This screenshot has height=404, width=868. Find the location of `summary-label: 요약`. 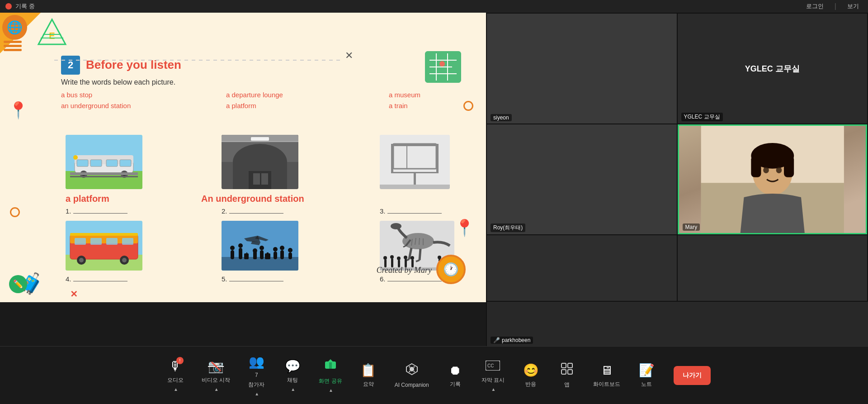

summary-label: 요약 is located at coordinates (368, 385).